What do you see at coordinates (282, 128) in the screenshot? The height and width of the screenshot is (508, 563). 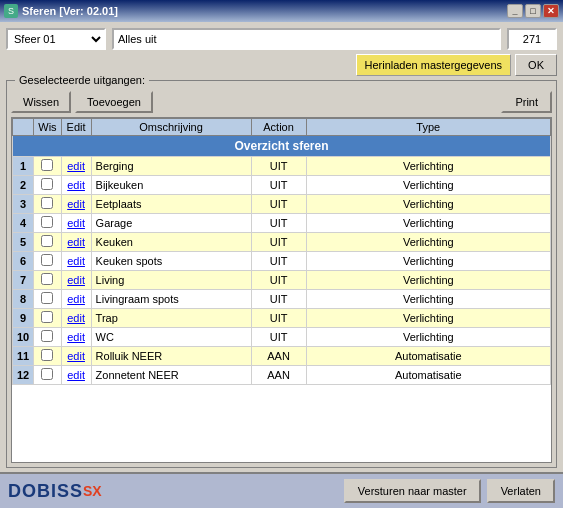 I see `table-header: Wis Edit Omschrijving Action Type` at bounding box center [282, 128].